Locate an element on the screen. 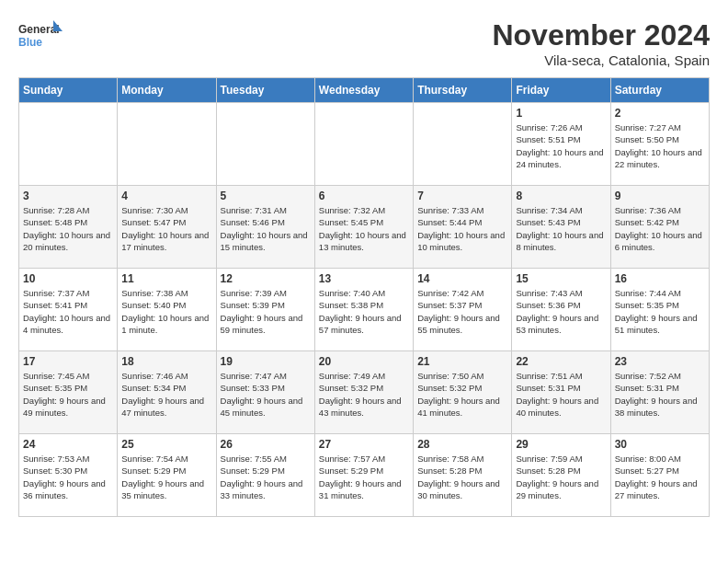 This screenshot has width=728, height=563. day-number: 26 is located at coordinates (266, 444).